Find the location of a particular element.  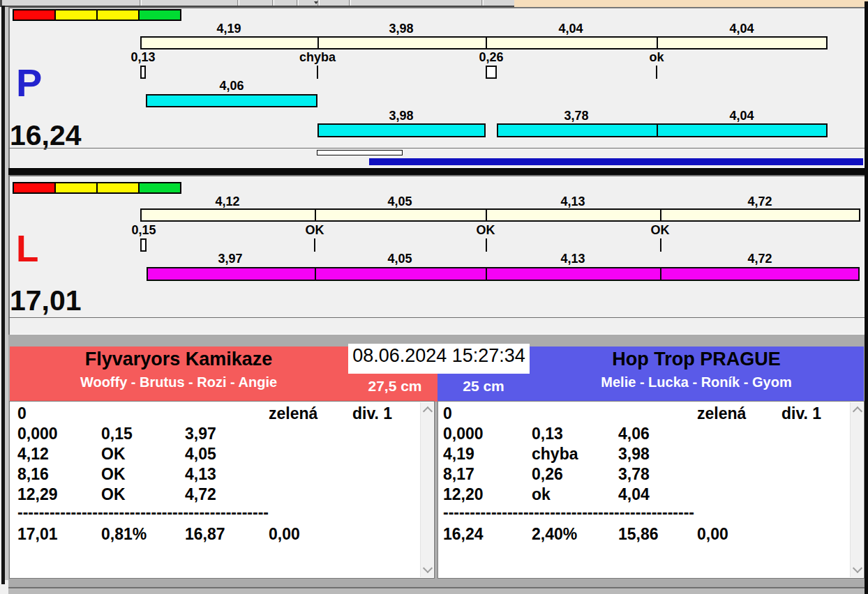

table-cell: 8,17 is located at coordinates (459, 474).